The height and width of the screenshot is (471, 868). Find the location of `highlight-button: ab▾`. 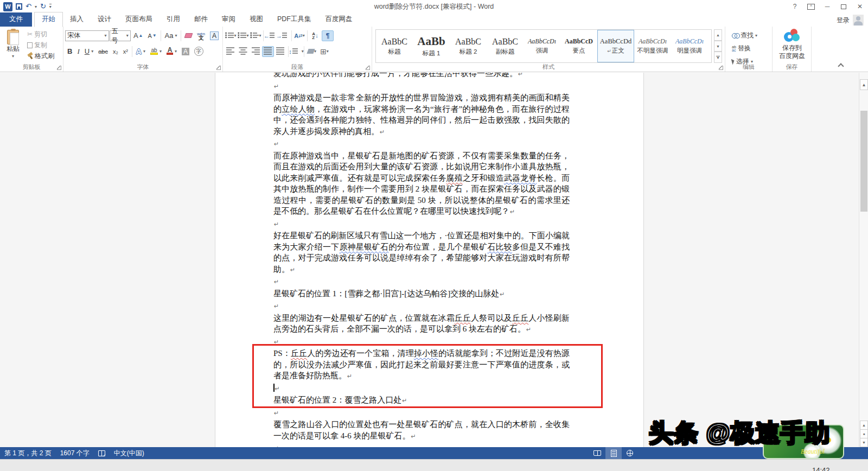

highlight-button: ab▾ is located at coordinates (156, 51).